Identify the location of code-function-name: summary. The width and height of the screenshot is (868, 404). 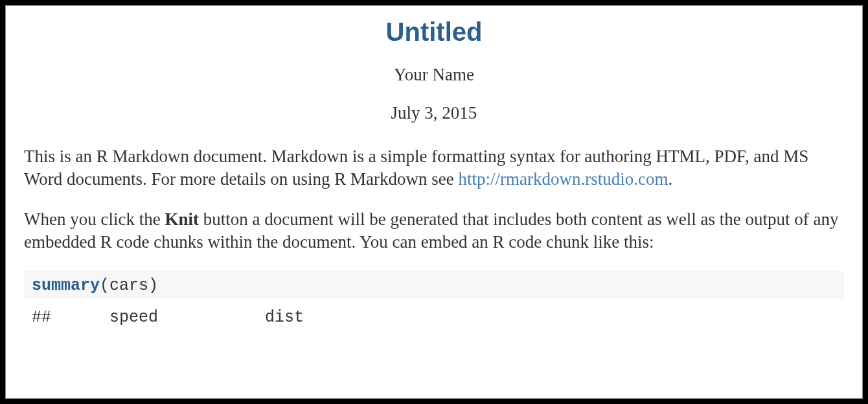
(66, 285).